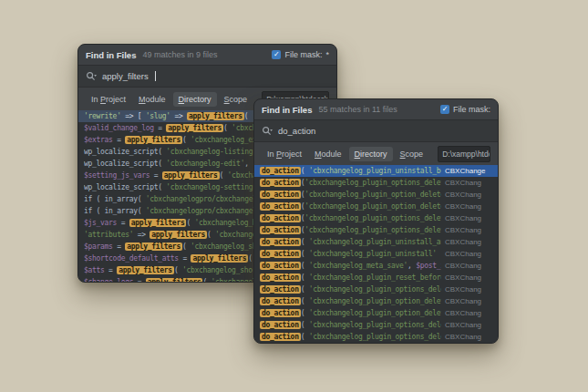  Describe the element at coordinates (155, 77) in the screenshot. I see `text-caret` at that location.